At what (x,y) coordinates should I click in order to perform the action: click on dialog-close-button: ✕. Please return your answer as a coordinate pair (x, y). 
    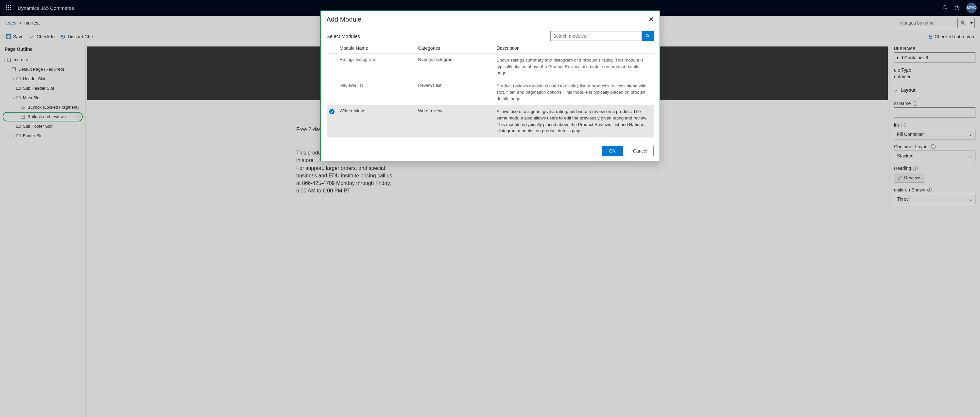
    Looking at the image, I should click on (651, 19).